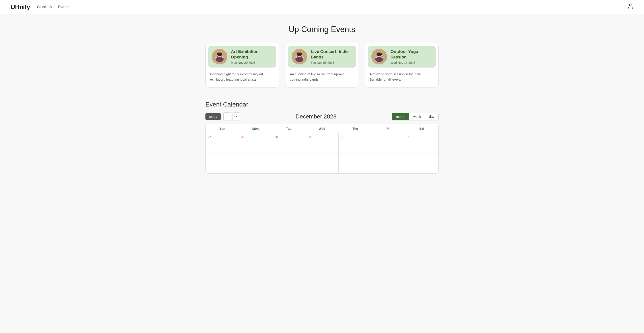 Image resolution: width=644 pixels, height=333 pixels. What do you see at coordinates (417, 116) in the screenshot?
I see `view-week-button: week` at bounding box center [417, 116].